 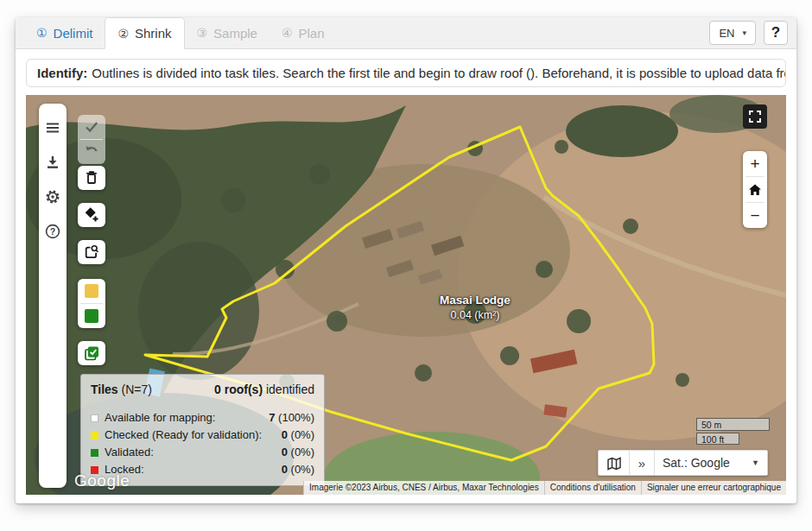 I want to click on tab-sample-label: Sample, so click(x=235, y=33).